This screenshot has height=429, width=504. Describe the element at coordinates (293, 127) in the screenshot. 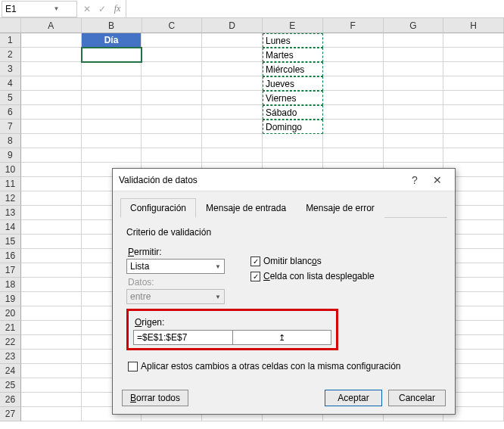

I see `cell: Domingo` at that location.